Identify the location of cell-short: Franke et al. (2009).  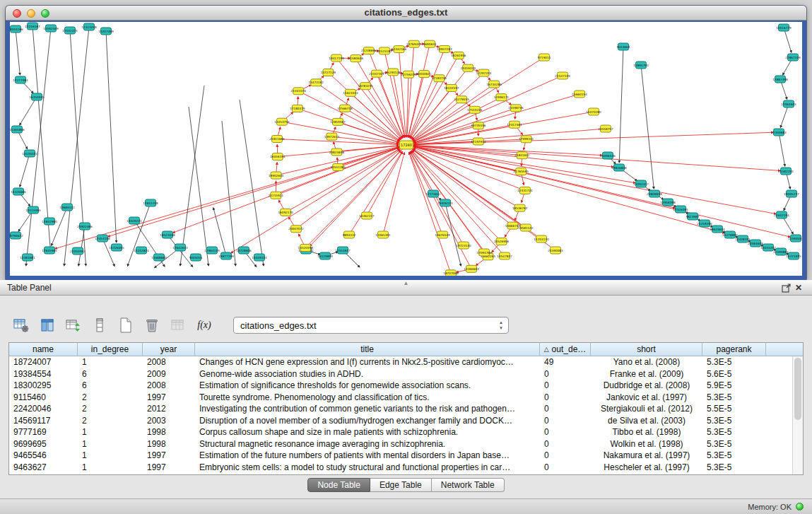
(647, 374).